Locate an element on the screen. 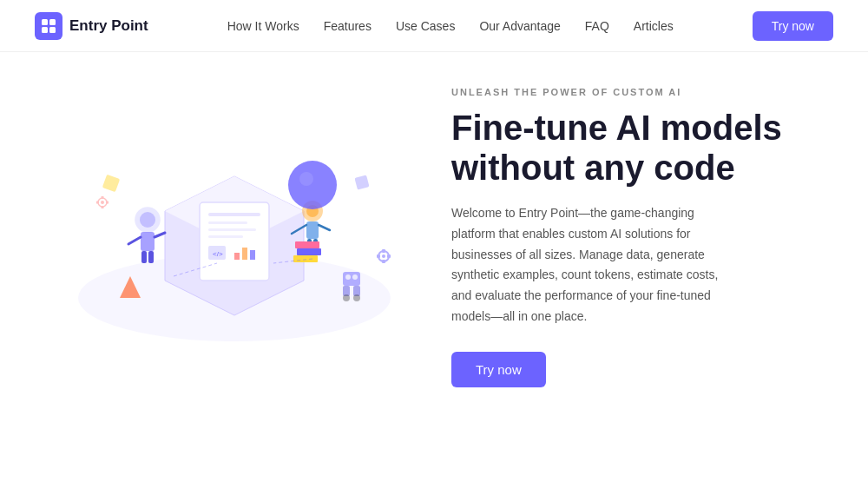  try-now-button-nav: Try now is located at coordinates (793, 26).